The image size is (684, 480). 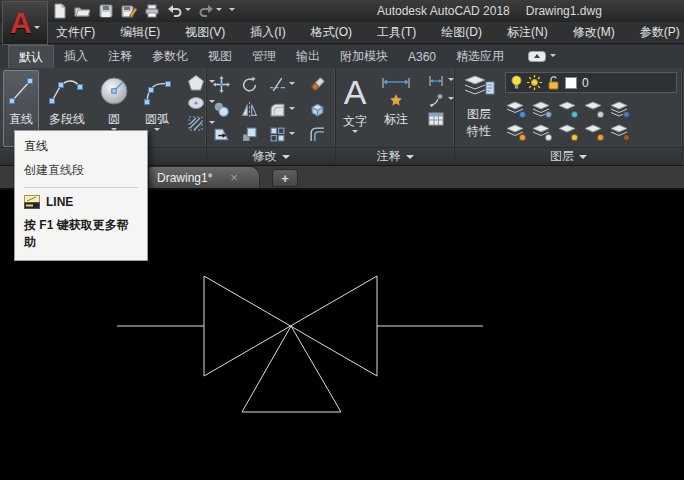 What do you see at coordinates (60, 11) in the screenshot?
I see `new-file-icon` at bounding box center [60, 11].